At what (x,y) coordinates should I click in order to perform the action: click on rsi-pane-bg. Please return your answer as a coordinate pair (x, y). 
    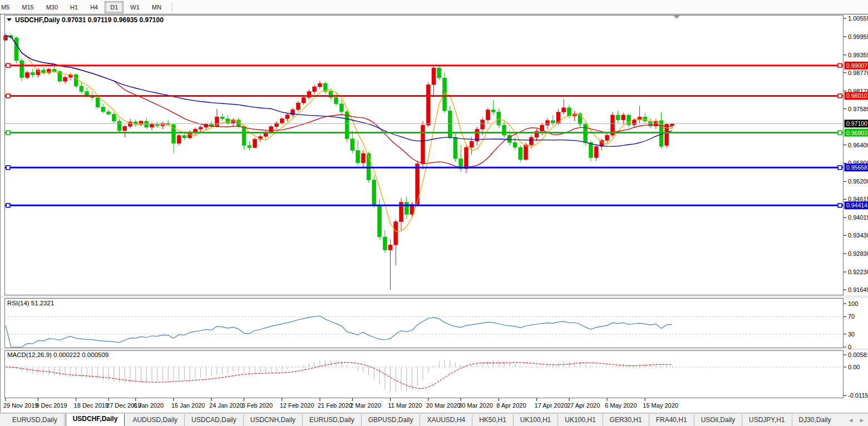
    Looking at the image, I should click on (424, 323).